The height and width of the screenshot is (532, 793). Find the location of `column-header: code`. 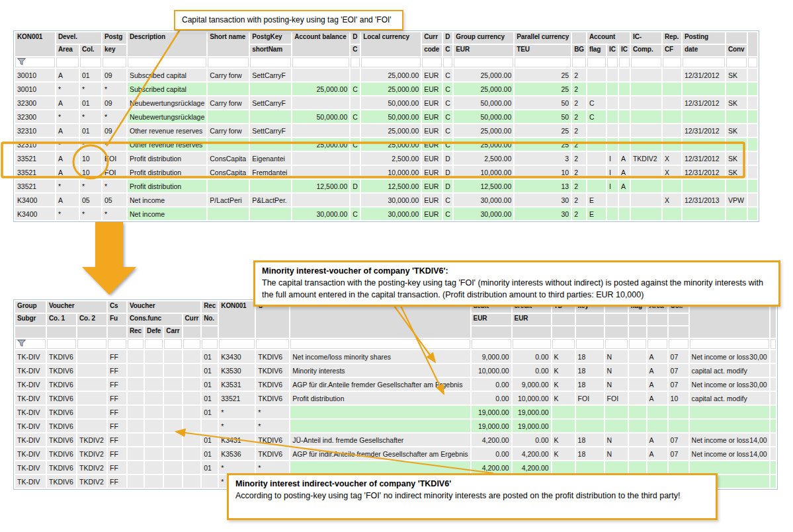

column-header: code is located at coordinates (432, 50).